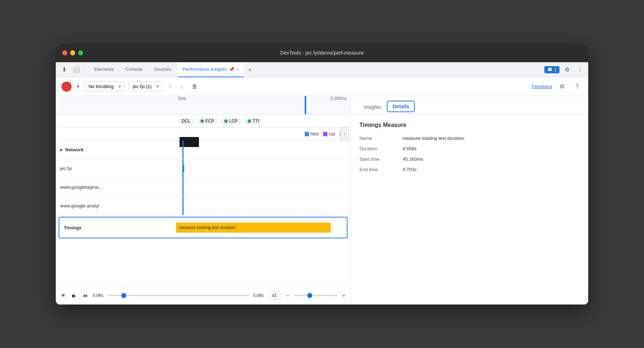  I want to click on time-start: 0ms, so click(182, 99).